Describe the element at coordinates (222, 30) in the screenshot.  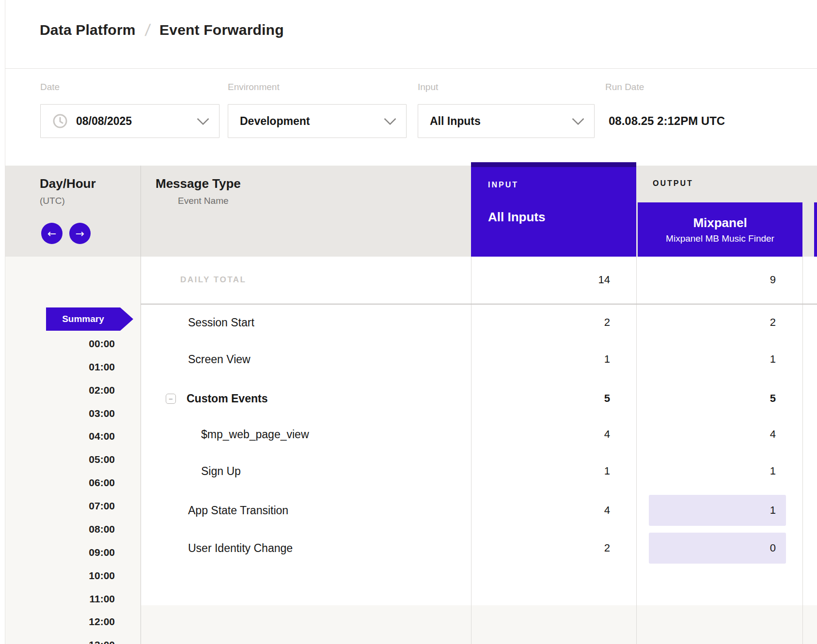
I see `page-title: Event Forwarding` at that location.